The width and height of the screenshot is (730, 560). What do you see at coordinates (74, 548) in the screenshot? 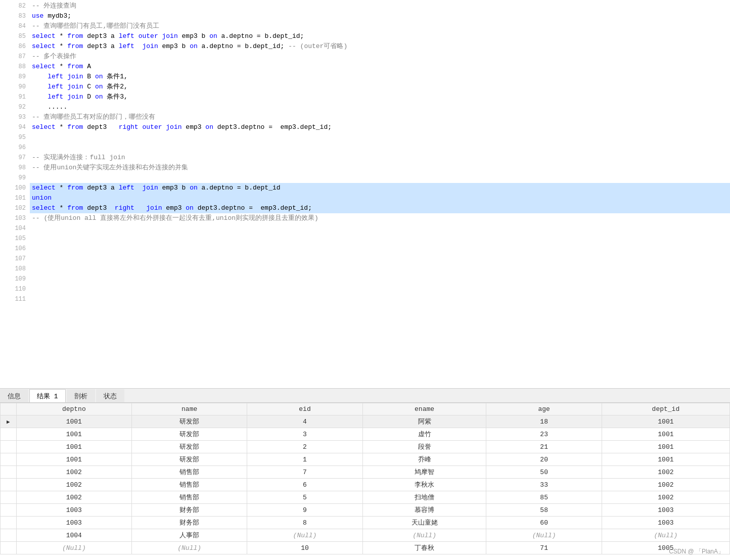
I see `table-cell-deptno: (Null)` at bounding box center [74, 548].